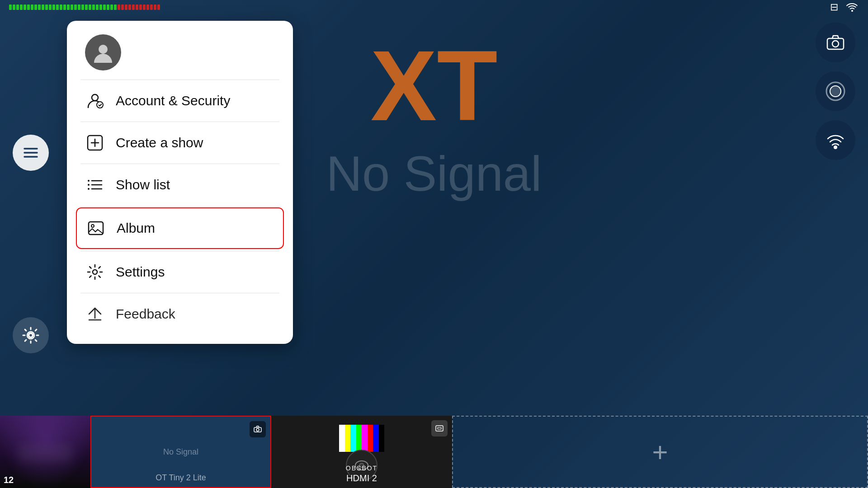 This screenshot has height=488, width=868. I want to click on avatar, so click(103, 52).